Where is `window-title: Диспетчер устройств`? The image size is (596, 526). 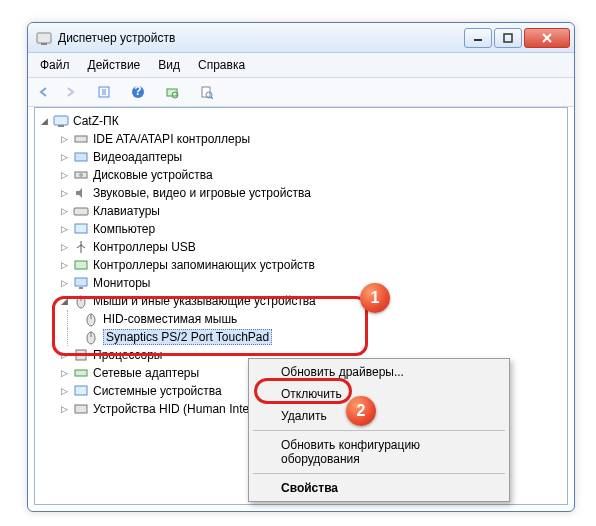 window-title: Диспетчер устройств is located at coordinates (261, 38).